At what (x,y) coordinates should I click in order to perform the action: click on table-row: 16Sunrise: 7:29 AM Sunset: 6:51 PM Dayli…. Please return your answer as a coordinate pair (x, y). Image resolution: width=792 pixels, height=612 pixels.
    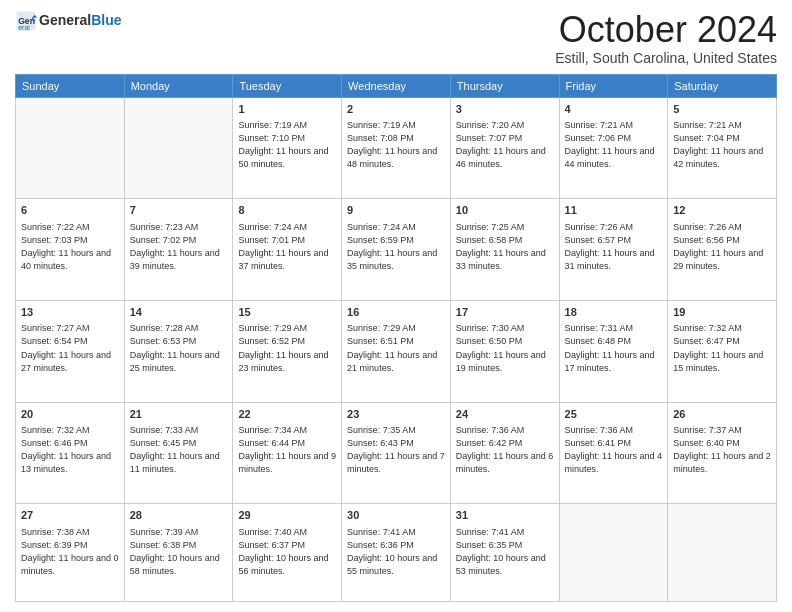
    Looking at the image, I should click on (396, 352).